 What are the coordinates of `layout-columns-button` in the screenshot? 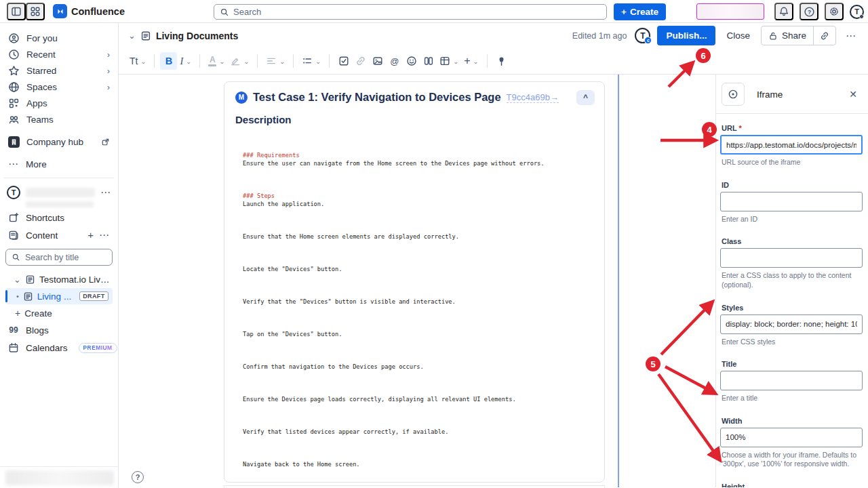 It's located at (429, 61).